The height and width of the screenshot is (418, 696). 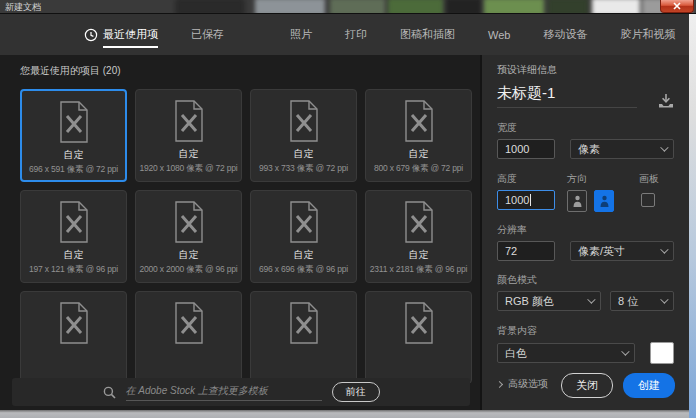 I want to click on bit-depth-value: 8 位, so click(x=628, y=302).